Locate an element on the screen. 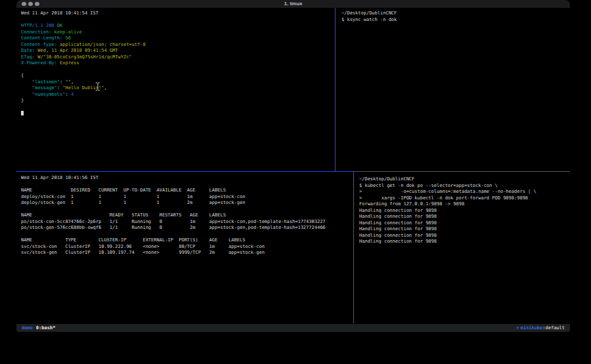 The height and width of the screenshot is (364, 591). terminal-line: > xargs -IPOD kubectl -n dok port-forwar… is located at coordinates (465, 199).